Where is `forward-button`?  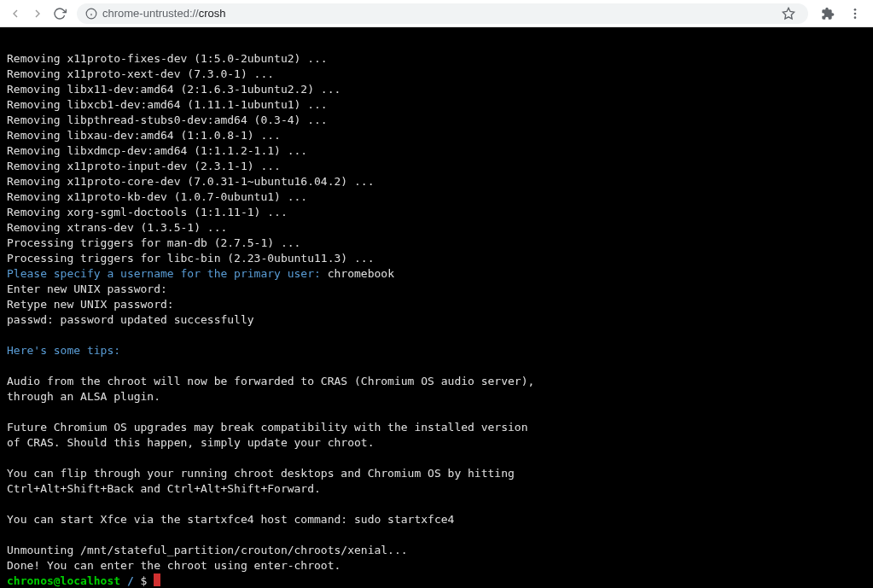
forward-button is located at coordinates (38, 14).